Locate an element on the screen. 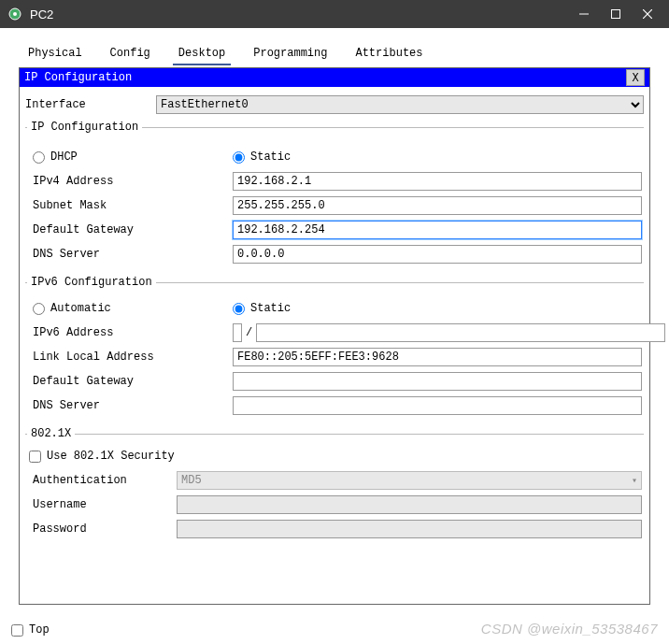  tab-config: Config is located at coordinates (131, 55).